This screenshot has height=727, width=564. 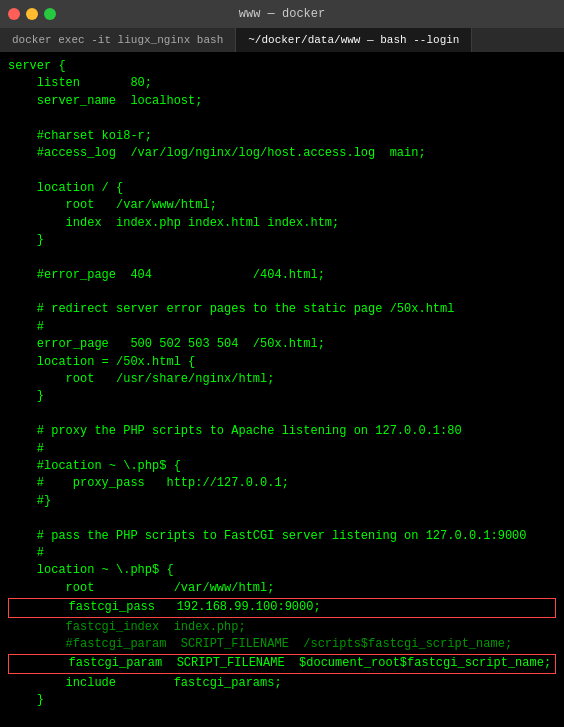 What do you see at coordinates (282, 628) in the screenshot?
I see `terminal-line: fastcgi_index index.php;` at bounding box center [282, 628].